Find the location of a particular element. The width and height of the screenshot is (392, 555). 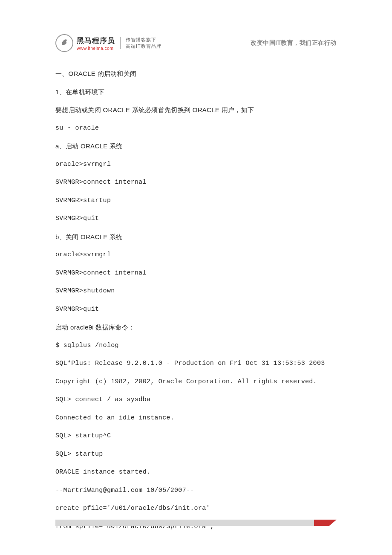

code-line: SQL> startup^C is located at coordinates (196, 436).